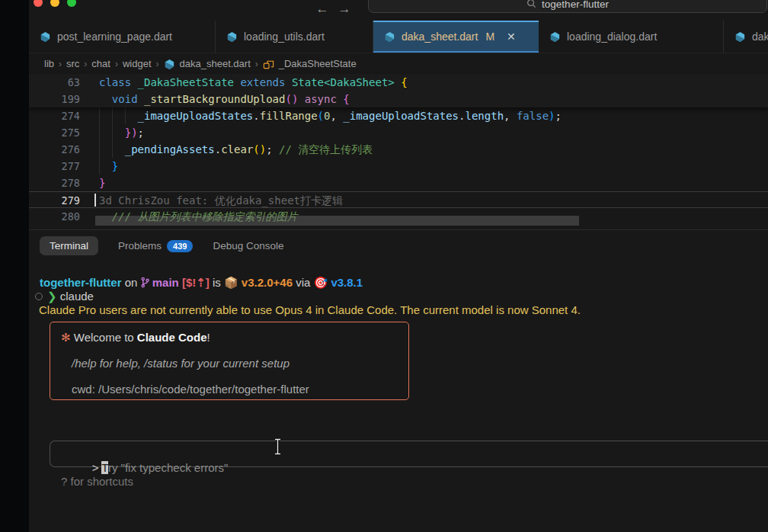 The image size is (768, 532). I want to click on panel-tab-label: Terminal, so click(69, 245).